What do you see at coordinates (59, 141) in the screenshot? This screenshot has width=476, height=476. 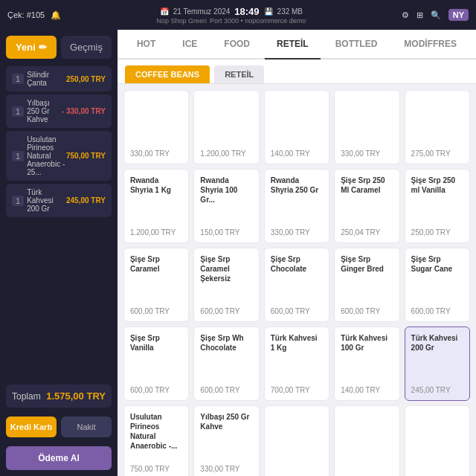 I see `order-list: 1 Silindir Çanta 250,00 TRY 1 Yılbaşı 25…` at bounding box center [59, 141].